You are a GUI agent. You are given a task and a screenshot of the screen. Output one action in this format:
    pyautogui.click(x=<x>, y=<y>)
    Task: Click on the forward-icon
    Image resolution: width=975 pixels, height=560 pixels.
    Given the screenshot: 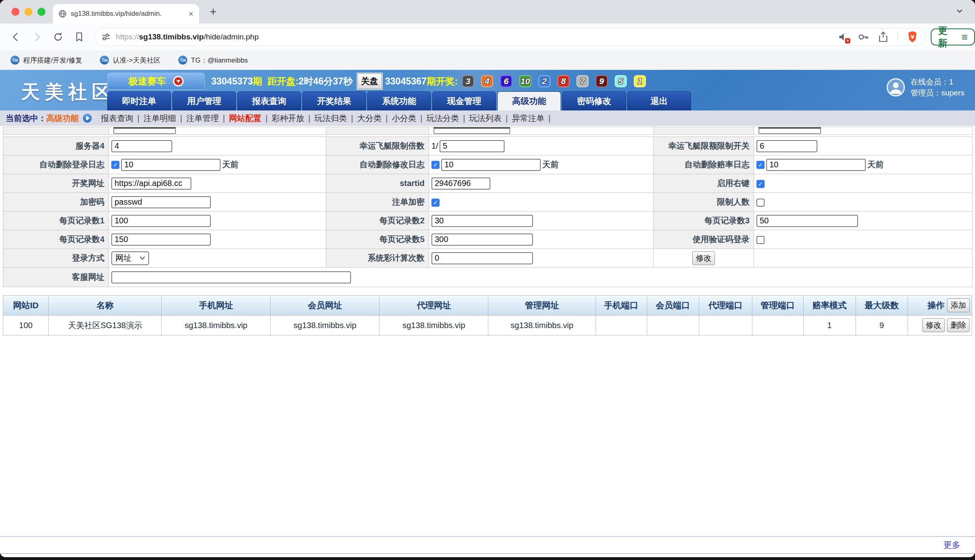 What is the action you would take?
    pyautogui.click(x=37, y=37)
    